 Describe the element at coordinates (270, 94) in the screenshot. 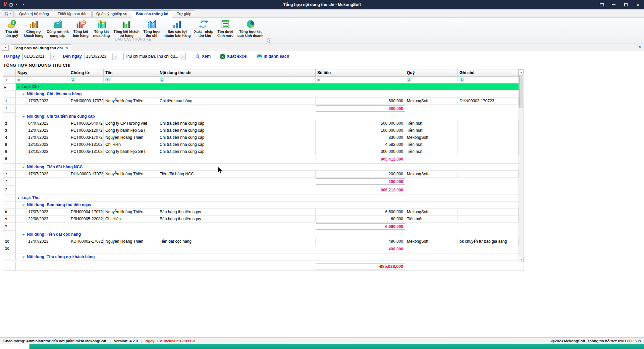

I see `group-label: ▼Nội dung: Chi tiền mua hàng` at that location.